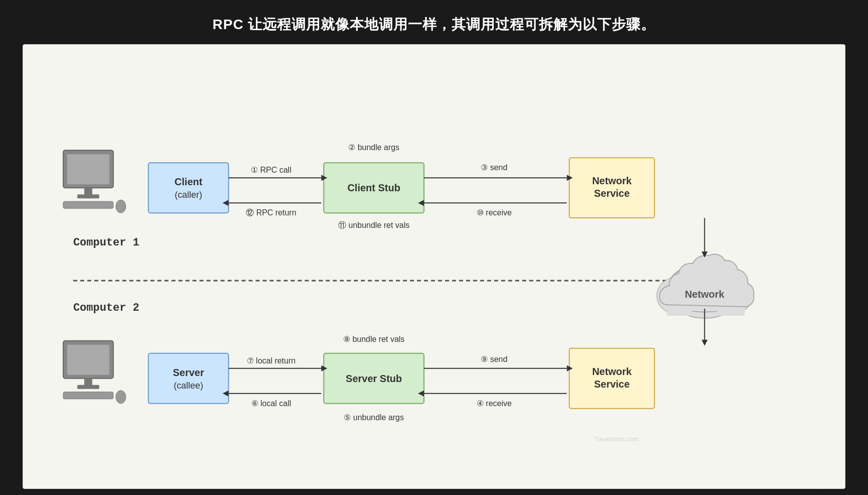 The image size is (868, 495). I want to click on svg-text: ② bundle args, so click(374, 148).